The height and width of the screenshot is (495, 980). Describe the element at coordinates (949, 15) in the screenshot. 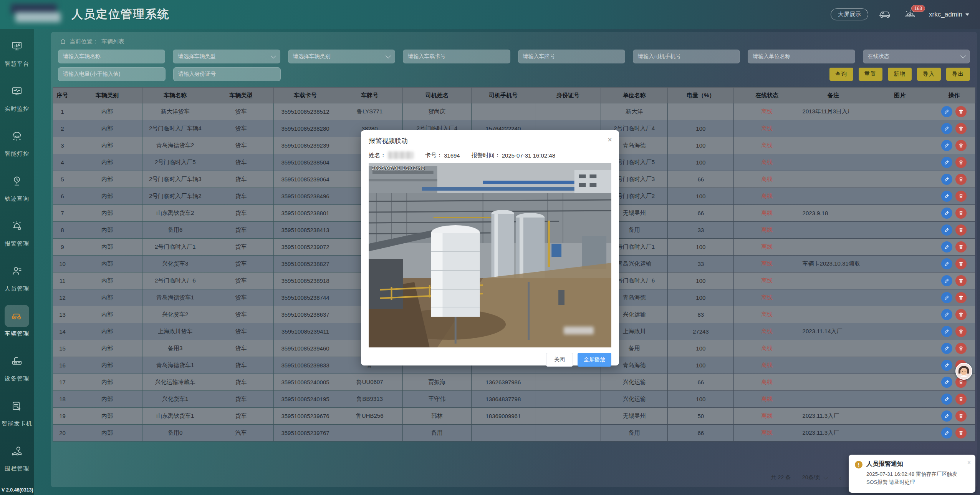

I see `user-menu: xrkc_admin` at that location.